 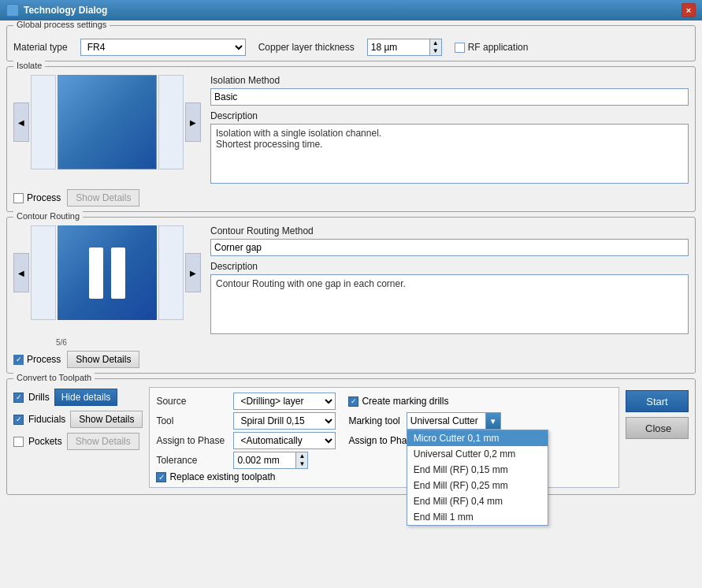 I want to click on isolate-thumb-left, so click(x=43, y=122).